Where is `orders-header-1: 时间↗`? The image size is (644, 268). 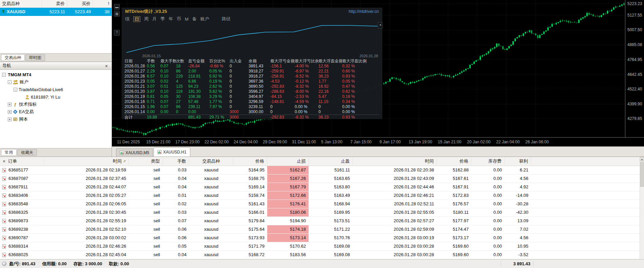
orders-header-1: 时间↗ is located at coordinates (86, 161).